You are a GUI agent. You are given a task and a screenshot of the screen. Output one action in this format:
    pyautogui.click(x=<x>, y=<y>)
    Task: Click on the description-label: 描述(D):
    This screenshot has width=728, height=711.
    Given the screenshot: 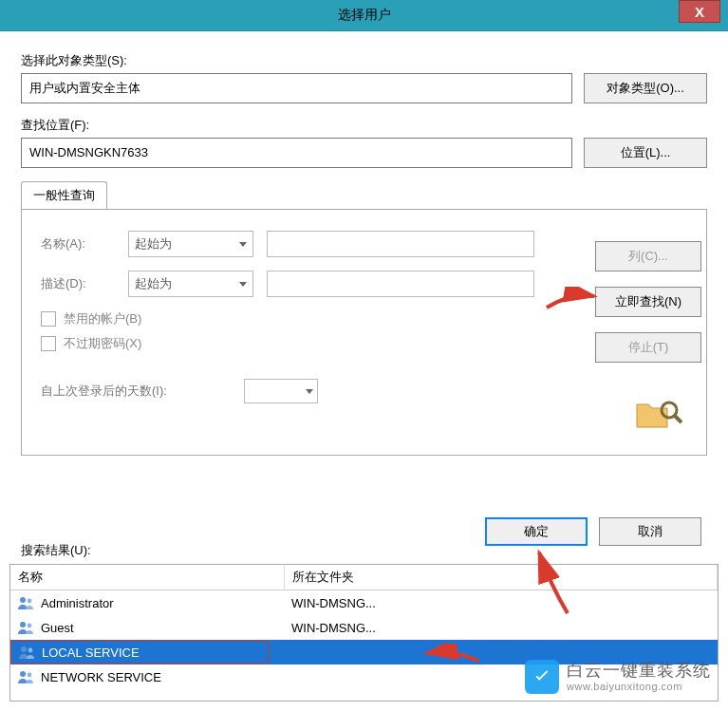 What is the action you would take?
    pyautogui.click(x=78, y=284)
    